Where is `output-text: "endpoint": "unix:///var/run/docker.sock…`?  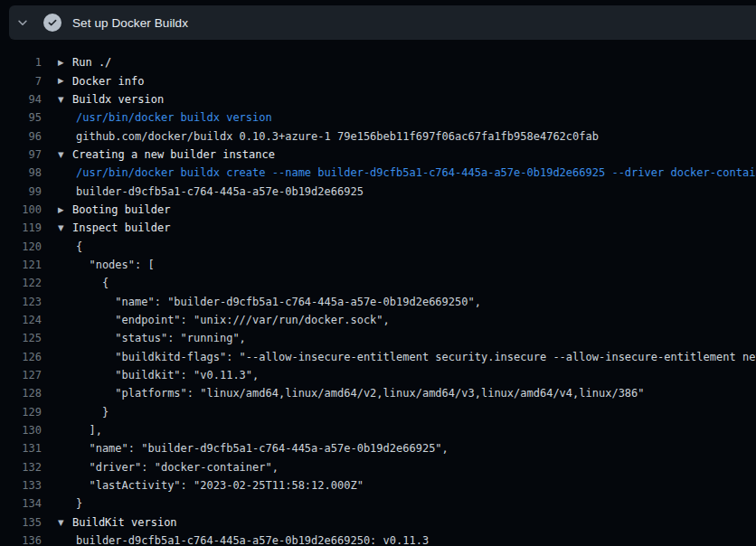
output-text: "endpoint": "unix:///var/run/docker.sock… is located at coordinates (233, 320).